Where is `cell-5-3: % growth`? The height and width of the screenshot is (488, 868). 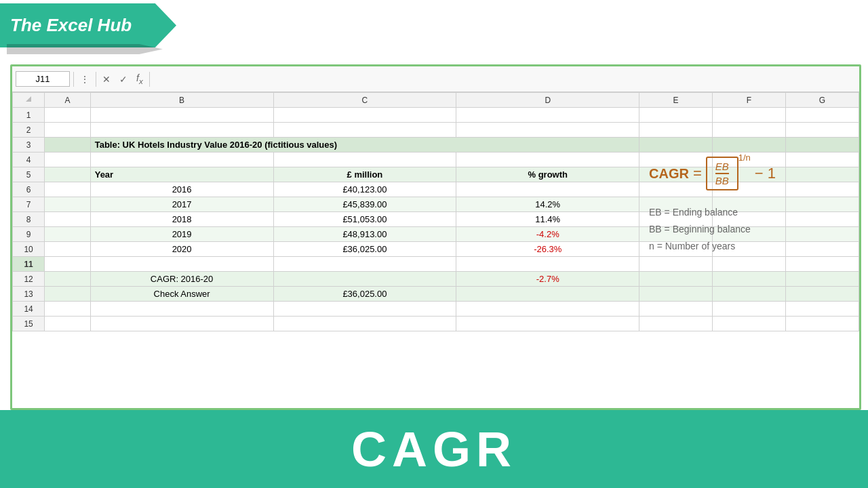
cell-5-3: % growth is located at coordinates (548, 175).